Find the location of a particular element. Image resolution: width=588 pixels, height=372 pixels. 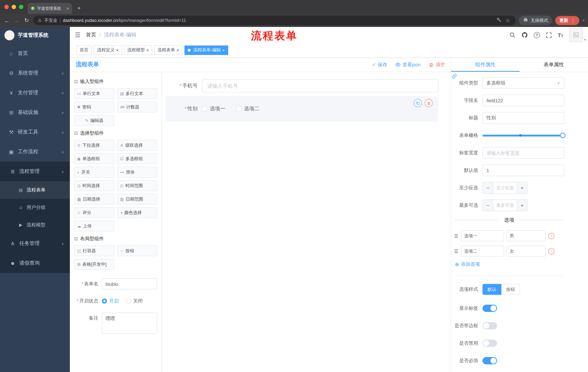

traffic-light-zoom is located at coordinates (21, 7).